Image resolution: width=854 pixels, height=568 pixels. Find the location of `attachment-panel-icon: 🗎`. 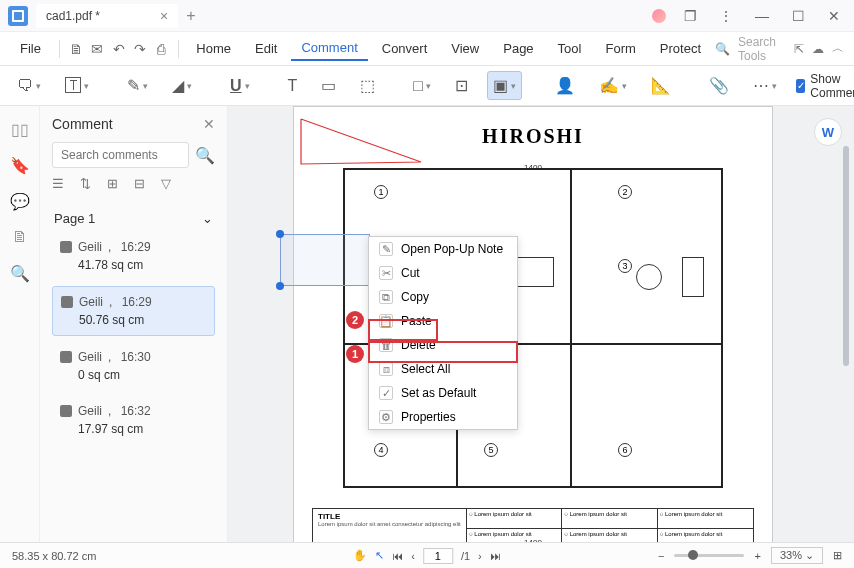

attachment-panel-icon: 🗎 is located at coordinates (20, 237).